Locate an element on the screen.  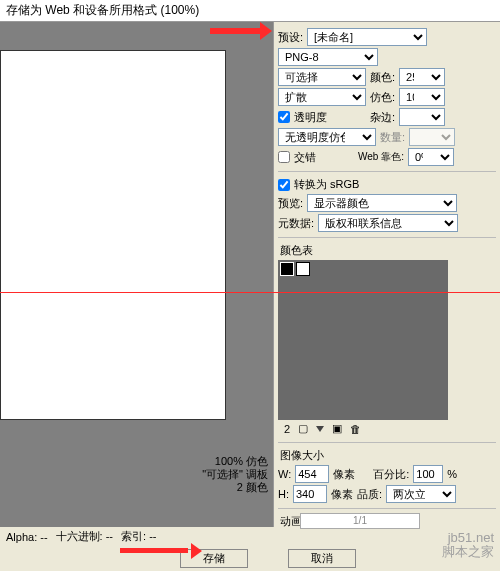
dither-amount-select: 100% is located at coordinates (422, 97).